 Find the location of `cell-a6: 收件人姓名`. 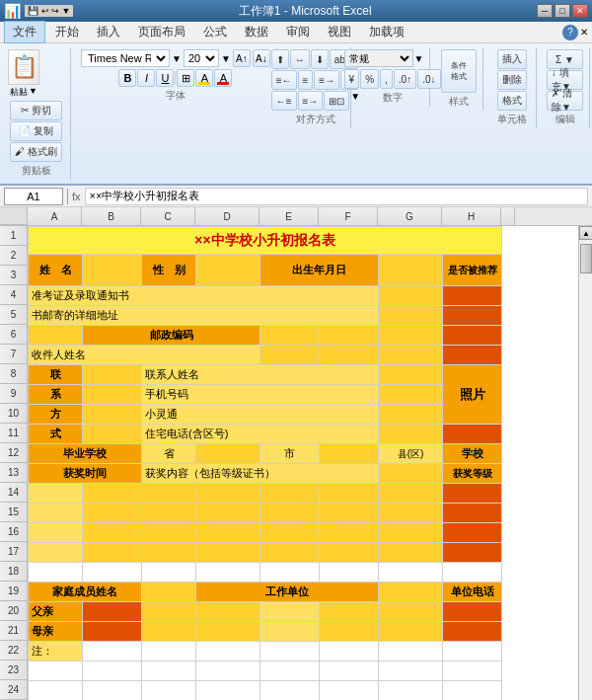

cell-a6: 收件人姓名 is located at coordinates (144, 355).